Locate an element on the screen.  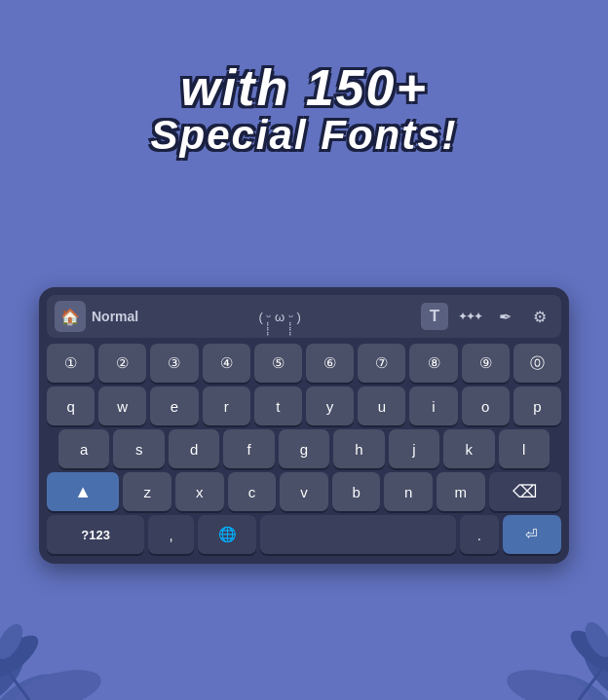
keyboard-topbar: 🏠 Normal ( ᵕ̣̣̣̣̣̣ ω ᵕ̣̣̣̣̣̣ ) T ✦✦✦ ✒ ⚙ is located at coordinates (304, 316).